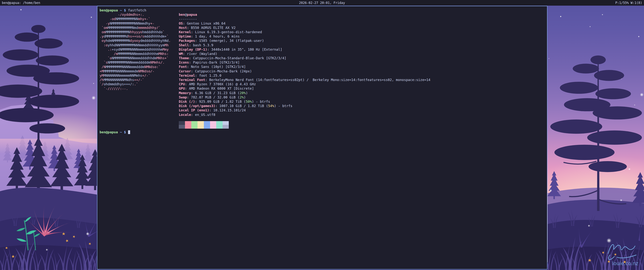 The width and height of the screenshot is (644, 270). Describe the element at coordinates (304, 36) in the screenshot. I see `fetch-entry: Uptime: 1 day, 4 hours, 6 mins` at that location.